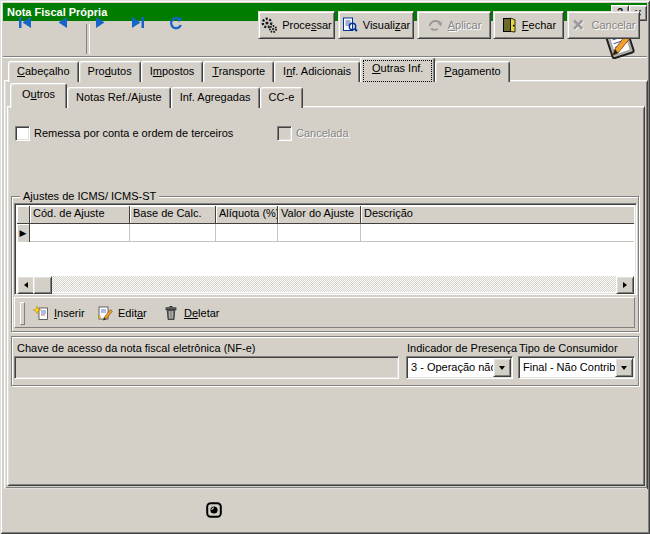  Describe the element at coordinates (44, 72) in the screenshot. I see `tab-cabecalho: Cabeçalho` at that location.